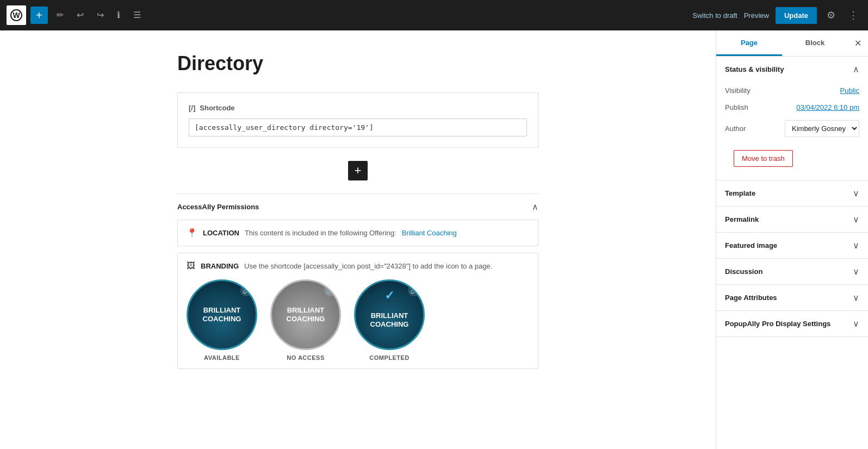 Image resolution: width=868 pixels, height=449 pixels. I want to click on move-to-trash-button: Move to trash, so click(764, 159).